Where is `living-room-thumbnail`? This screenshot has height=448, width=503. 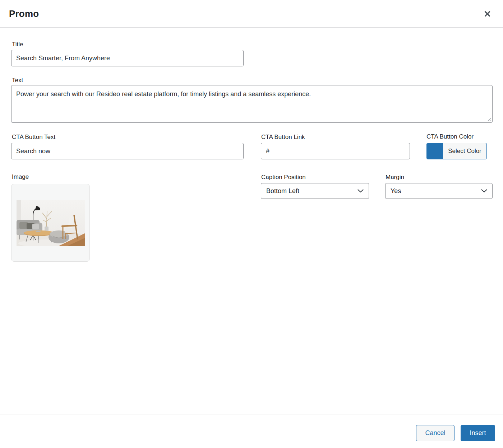 living-room-thumbnail is located at coordinates (51, 223).